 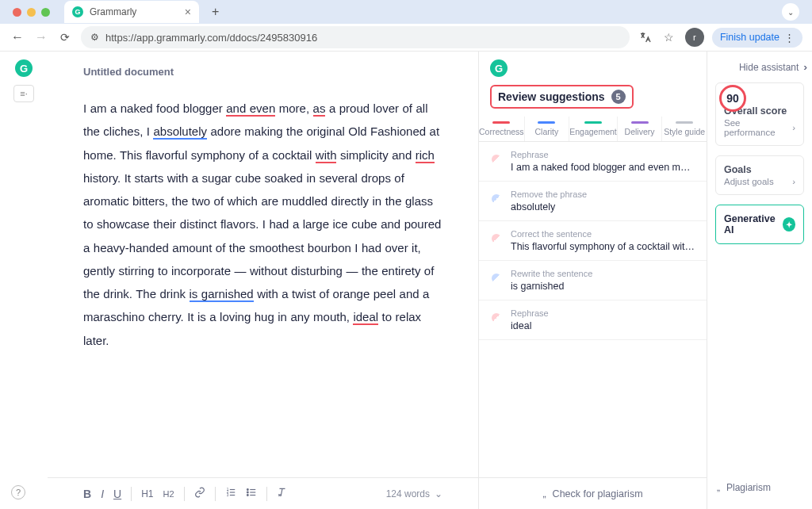 I want to click on underline-is-garnished: is garnished, so click(x=222, y=295).